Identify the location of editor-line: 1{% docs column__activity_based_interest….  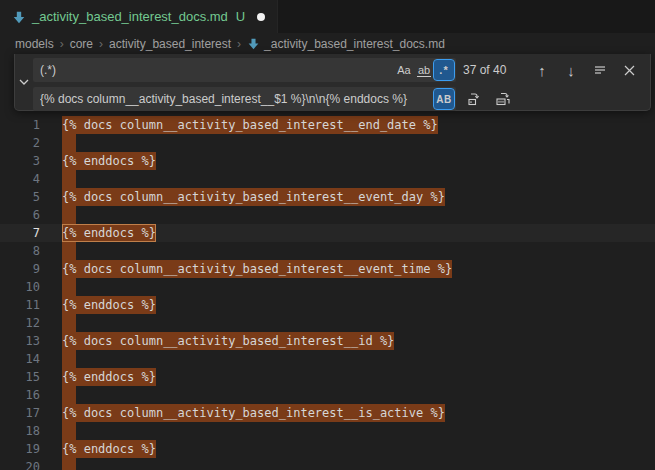
(328, 125).